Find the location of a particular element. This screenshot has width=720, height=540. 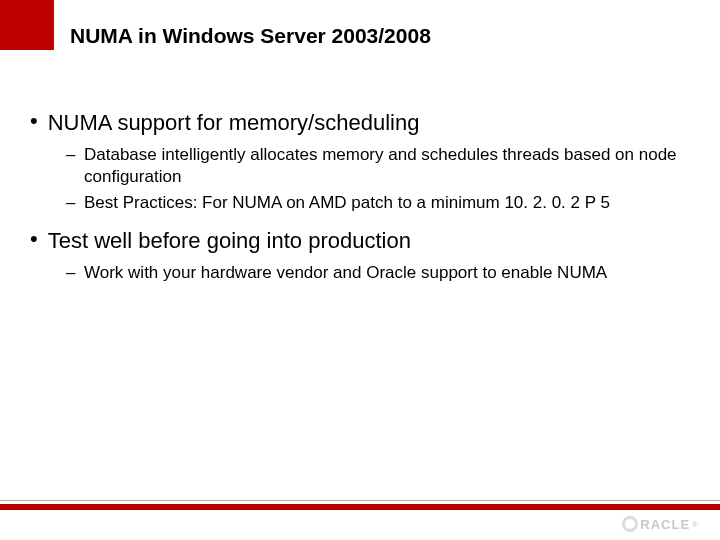

registered-mark: ® is located at coordinates (695, 524).